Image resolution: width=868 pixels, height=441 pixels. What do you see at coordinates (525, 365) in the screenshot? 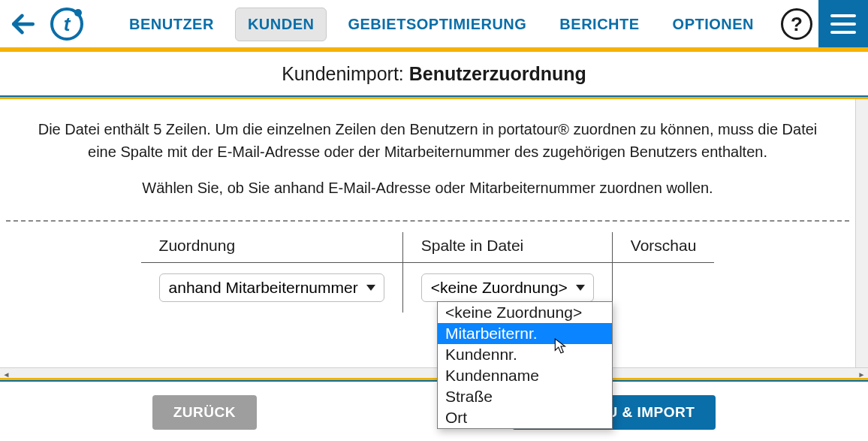
I see `spalte-dropdown-popup: <keine Zuordnung> Mitarbeiternr. Kundenn…` at bounding box center [525, 365].